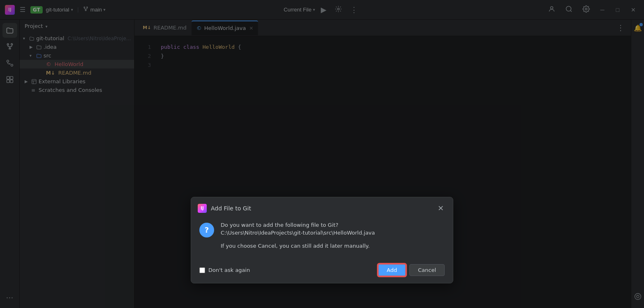  I want to click on dialog-footer: Don't ask again Add Cancel, so click(322, 271).